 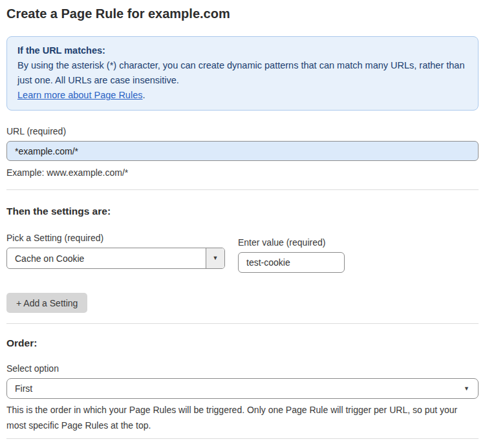 I want to click on setting-select-group: Pick a Setting (required) Cache on Cooki…, so click(x=116, y=251).